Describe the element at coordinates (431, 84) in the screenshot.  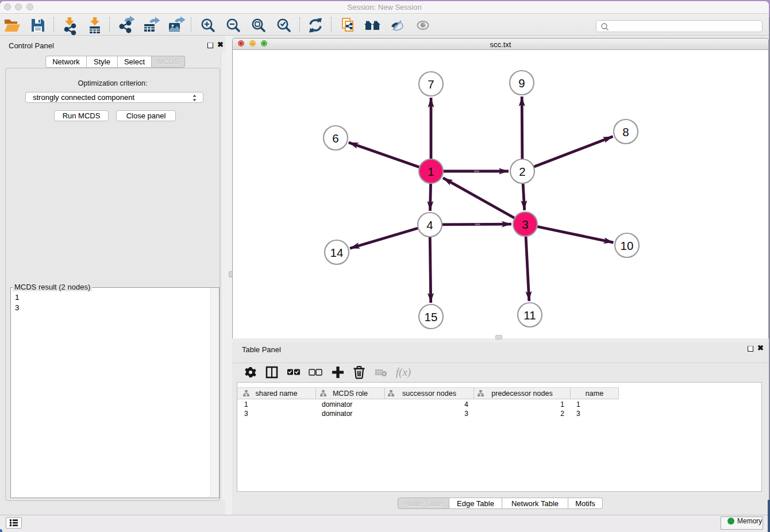
I see `svg-text: 7` at that location.